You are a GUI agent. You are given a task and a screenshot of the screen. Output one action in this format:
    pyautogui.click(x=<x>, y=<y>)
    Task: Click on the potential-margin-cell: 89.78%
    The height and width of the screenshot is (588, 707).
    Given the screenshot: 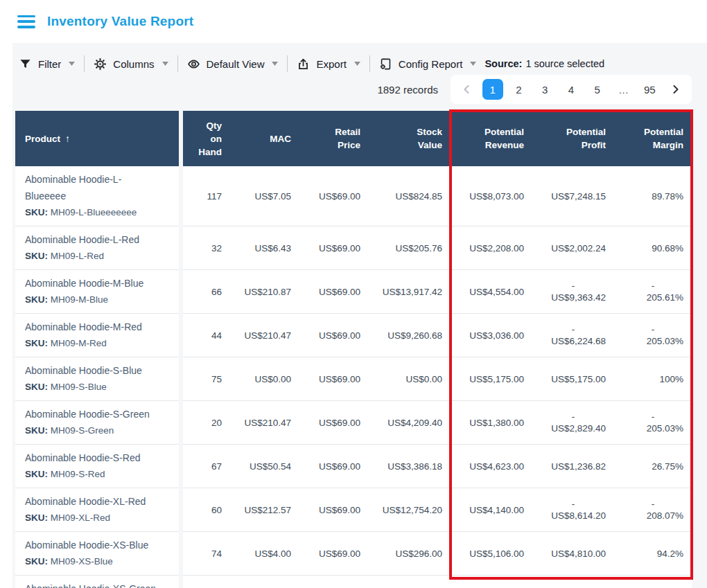 What is the action you would take?
    pyautogui.click(x=653, y=197)
    